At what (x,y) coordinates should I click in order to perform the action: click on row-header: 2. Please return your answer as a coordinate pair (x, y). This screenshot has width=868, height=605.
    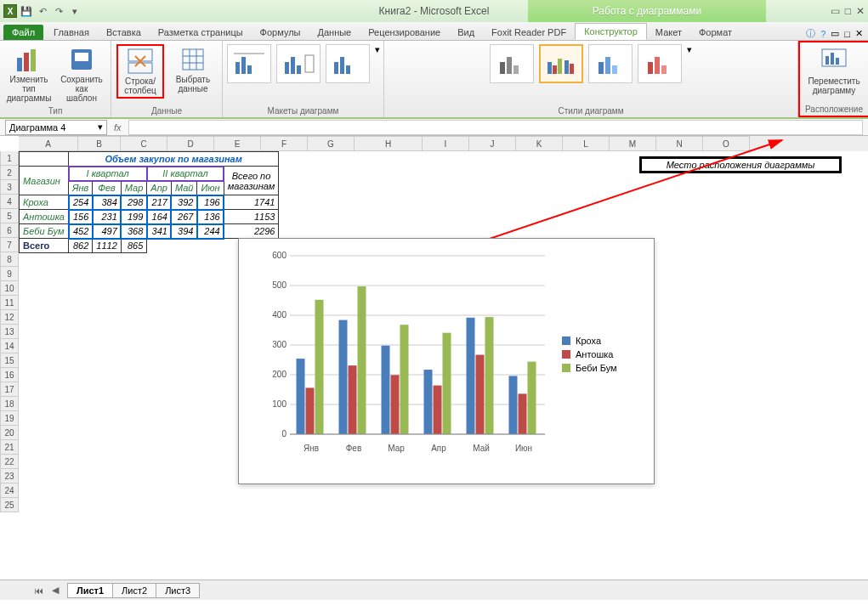
    Looking at the image, I should click on (9, 173).